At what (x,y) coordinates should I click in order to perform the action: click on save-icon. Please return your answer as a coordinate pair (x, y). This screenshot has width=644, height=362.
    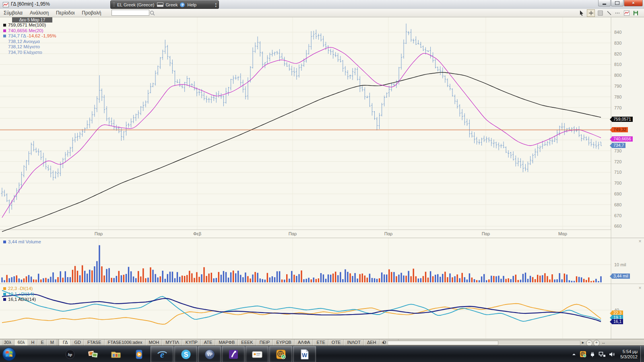
    Looking at the image, I should click on (636, 13).